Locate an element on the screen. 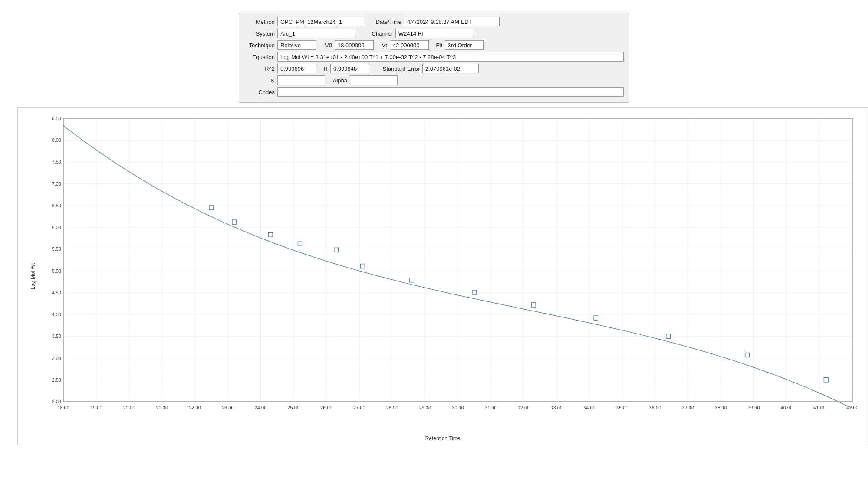 The image size is (868, 481). svg-text: 39.00 is located at coordinates (754, 408).